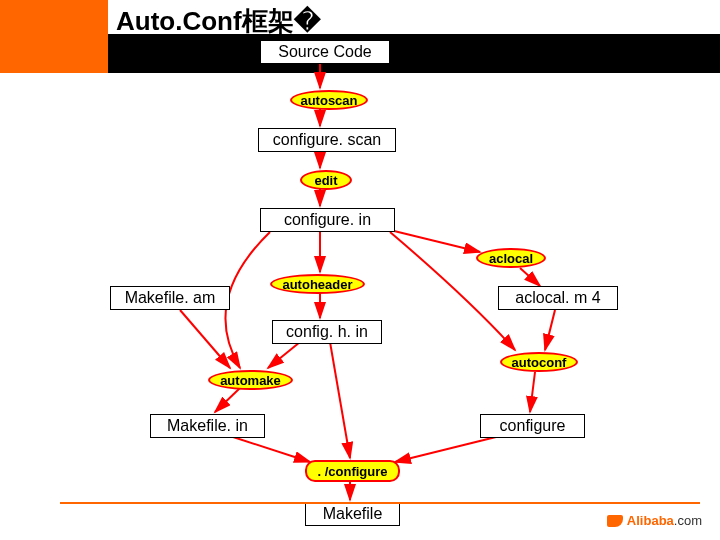  Describe the element at coordinates (317, 284) in the screenshot. I see `label: autoheader` at that location.